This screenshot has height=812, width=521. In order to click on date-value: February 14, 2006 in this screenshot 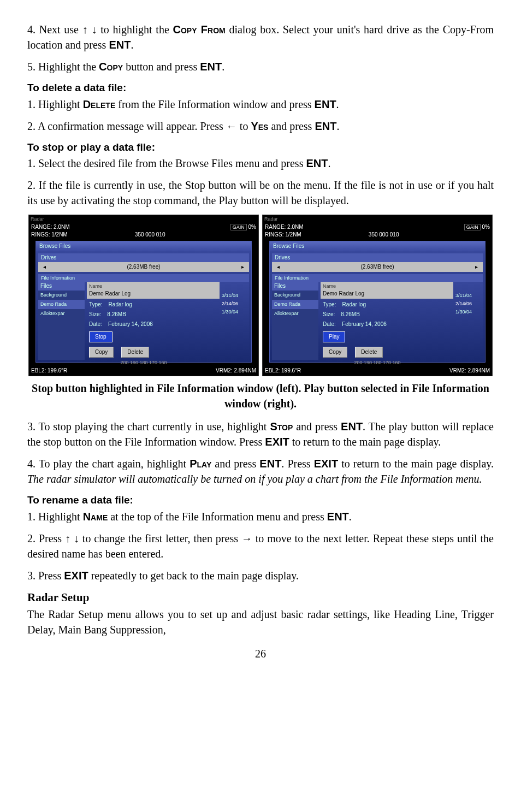, I will do `click(131, 324)`.